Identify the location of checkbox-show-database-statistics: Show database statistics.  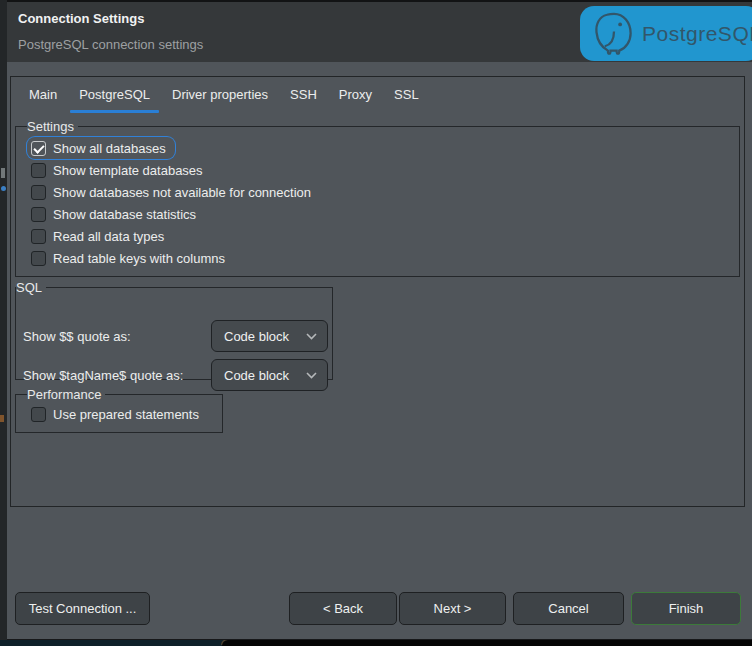
(116, 214).